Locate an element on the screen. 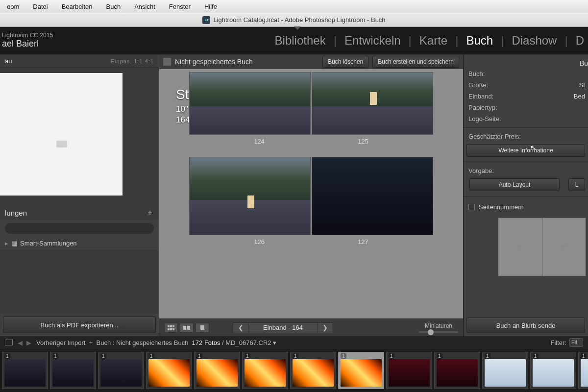  row-book: Buch: is located at coordinates (526, 74).